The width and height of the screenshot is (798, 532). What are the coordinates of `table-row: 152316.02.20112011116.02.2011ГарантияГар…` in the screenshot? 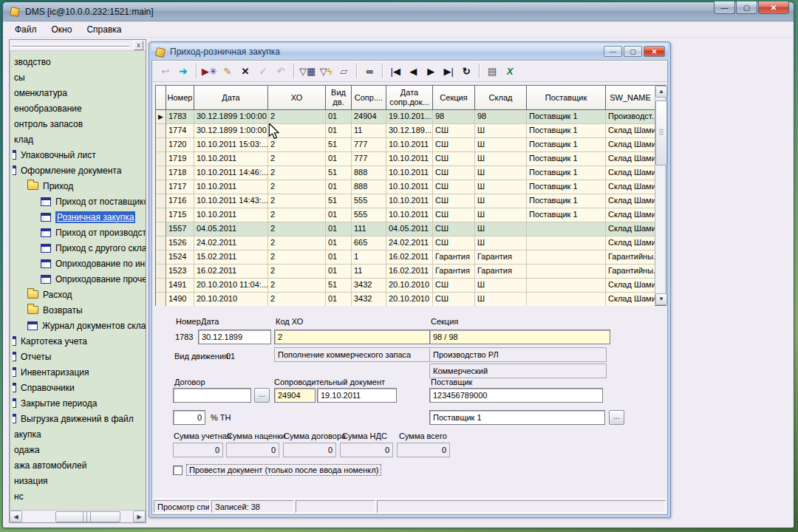 It's located at (405, 272).